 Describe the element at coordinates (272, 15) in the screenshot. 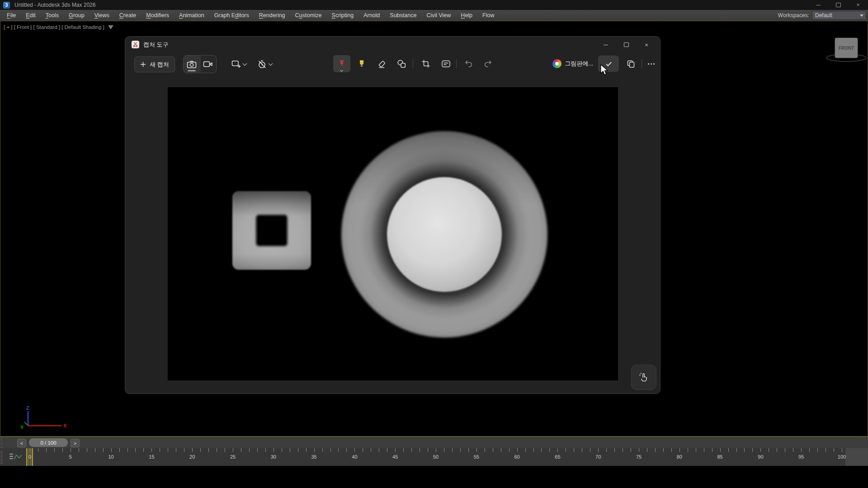

I see `menu-item-rendering: Rendering` at that location.